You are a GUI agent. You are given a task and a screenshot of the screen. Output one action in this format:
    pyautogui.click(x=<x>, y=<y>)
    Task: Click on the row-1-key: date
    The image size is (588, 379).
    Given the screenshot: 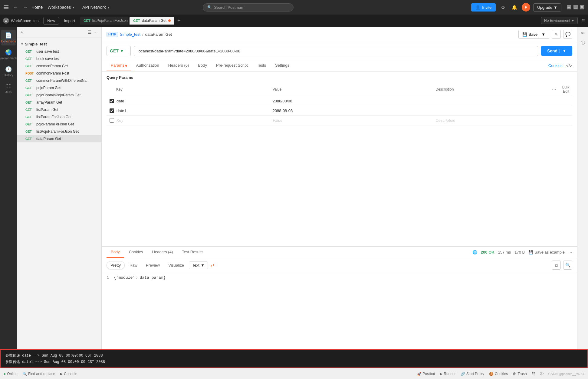 What is the action you would take?
    pyautogui.click(x=120, y=101)
    